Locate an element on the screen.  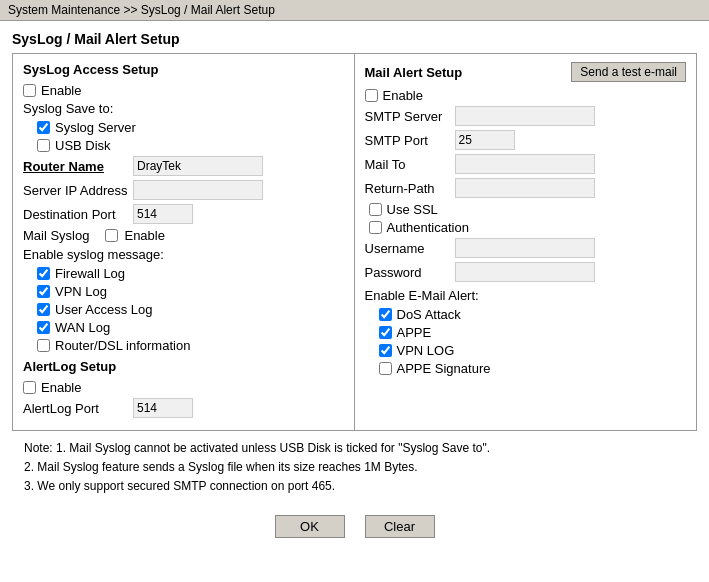
return-path-row: Return-Path is located at coordinates (526, 188).